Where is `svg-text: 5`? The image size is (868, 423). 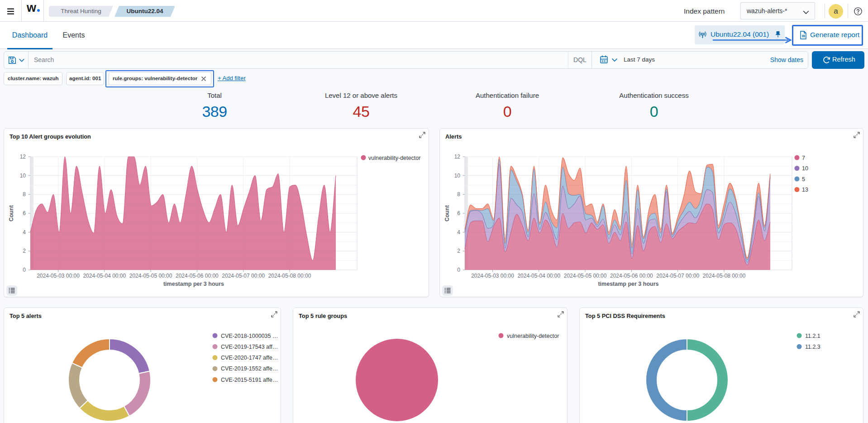
svg-text: 5 is located at coordinates (804, 179).